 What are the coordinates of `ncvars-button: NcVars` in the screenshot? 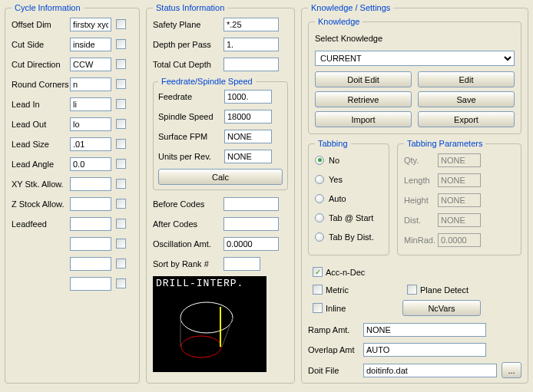 It's located at (442, 308).